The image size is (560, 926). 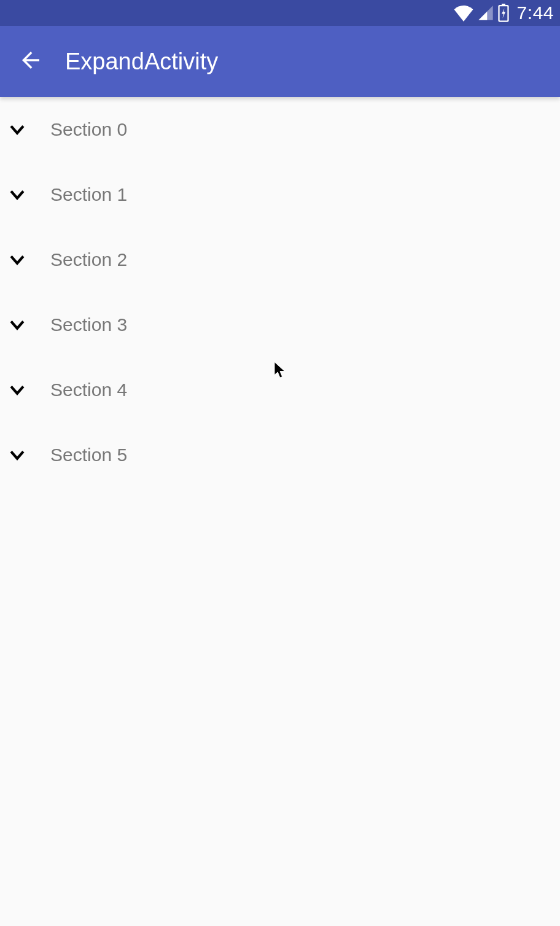 What do you see at coordinates (88, 325) in the screenshot?
I see `section-label: Section 3` at bounding box center [88, 325].